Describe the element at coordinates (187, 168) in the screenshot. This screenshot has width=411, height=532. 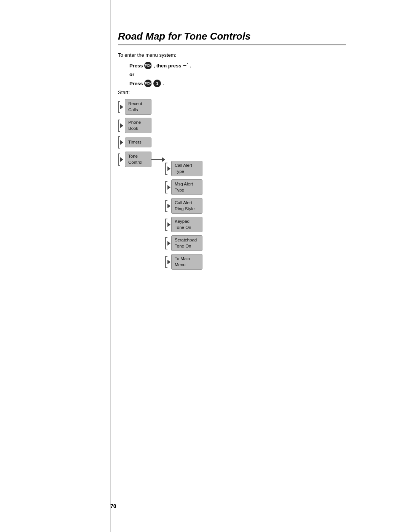
I see `box-call-alert-type: Call AlertType` at that location.